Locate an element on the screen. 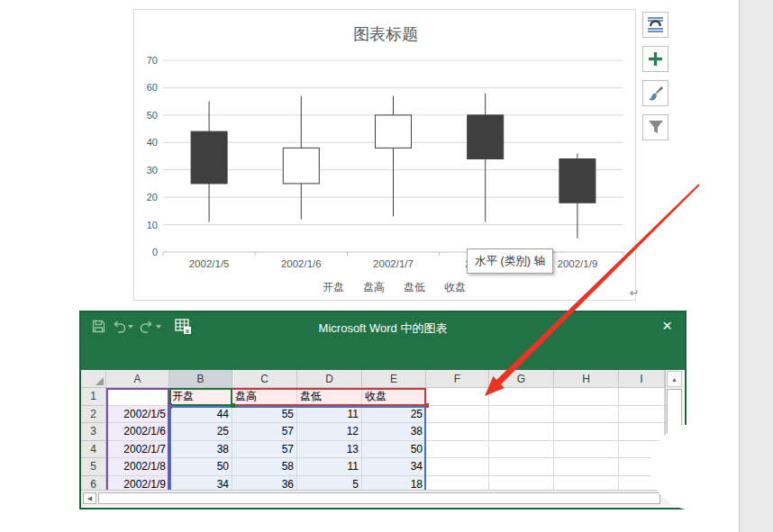  cell: 18 is located at coordinates (395, 483).